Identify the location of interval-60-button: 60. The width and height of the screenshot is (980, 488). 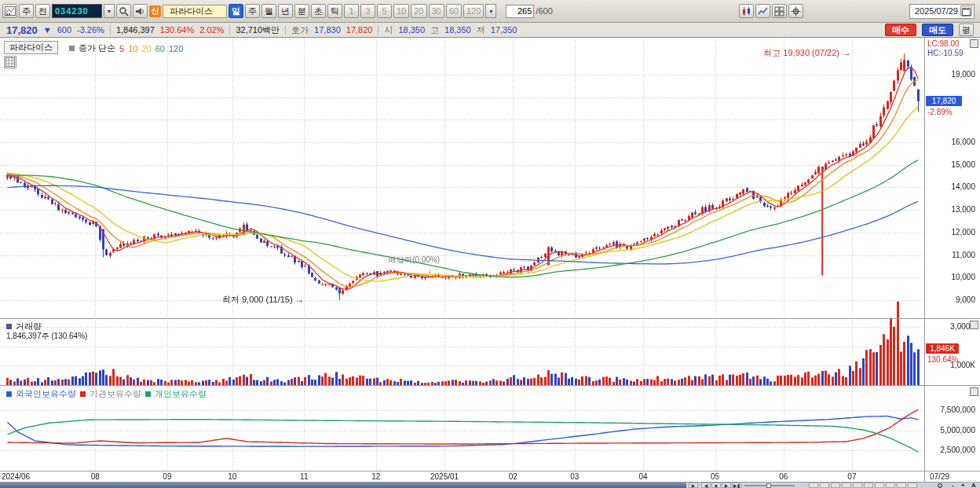
(454, 11).